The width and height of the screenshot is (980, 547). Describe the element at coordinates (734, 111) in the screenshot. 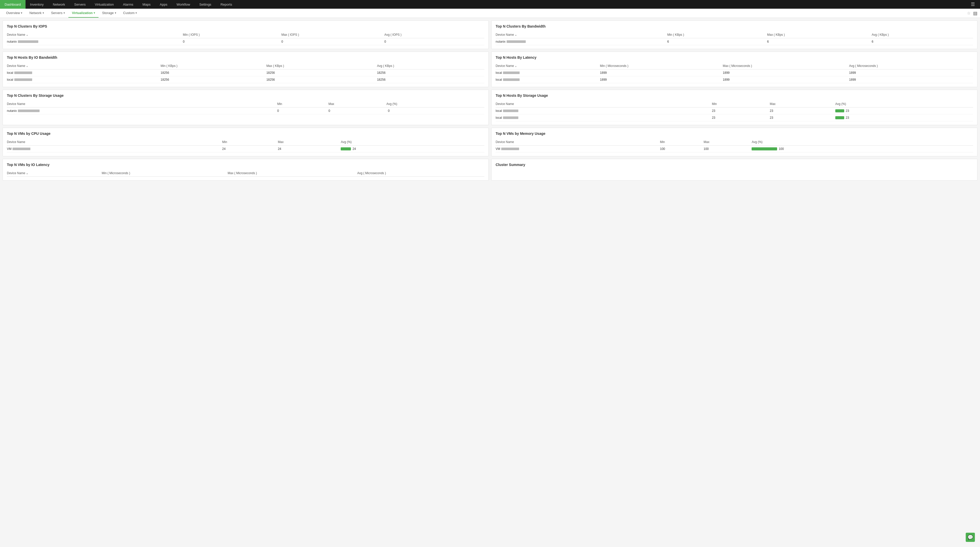

I see `table-row: local232323` at that location.